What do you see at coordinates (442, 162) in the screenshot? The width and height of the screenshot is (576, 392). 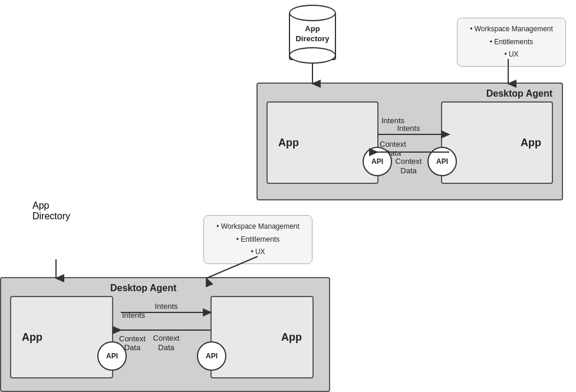 I see `api-circle-top-right: API` at bounding box center [442, 162].